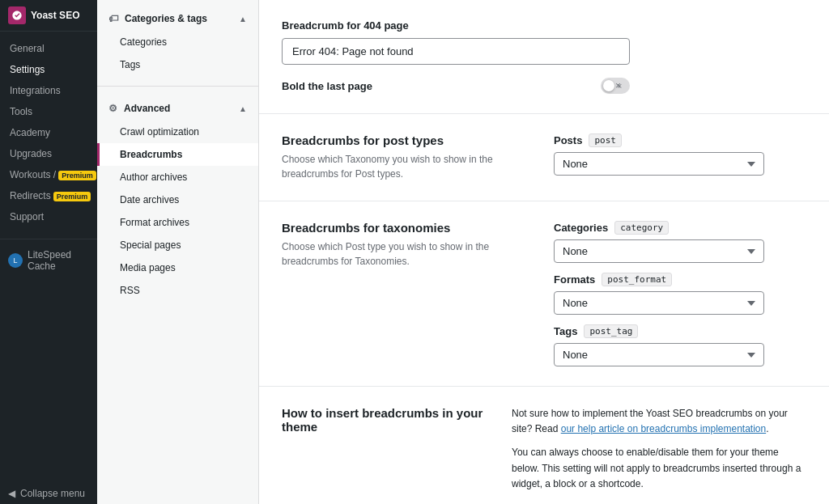 The height and width of the screenshot is (504, 829). I want to click on panel-item-categories: Categories, so click(178, 42).